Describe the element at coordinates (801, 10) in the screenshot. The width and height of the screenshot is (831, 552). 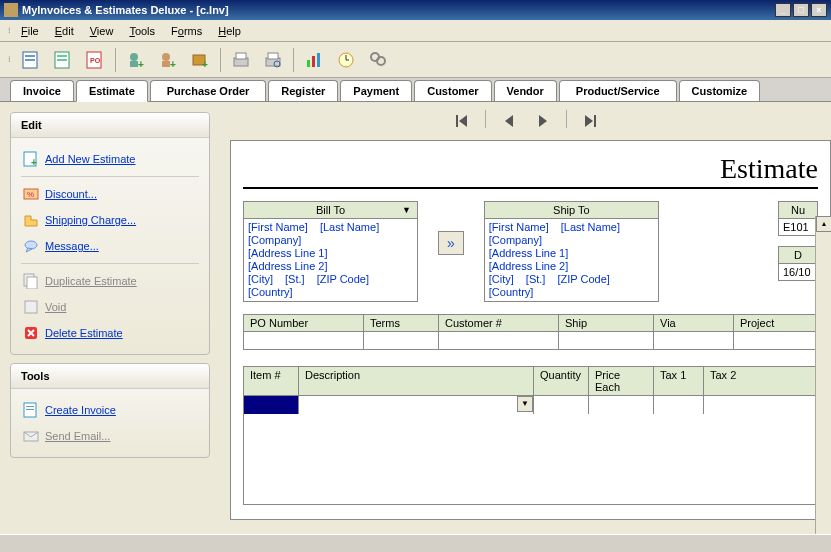
I see `maximize-button: □` at that location.